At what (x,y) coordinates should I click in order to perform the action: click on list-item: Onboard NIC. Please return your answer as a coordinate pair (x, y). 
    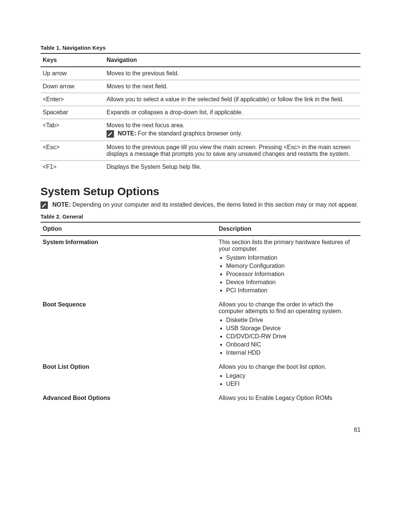
    Looking at the image, I should click on (292, 345).